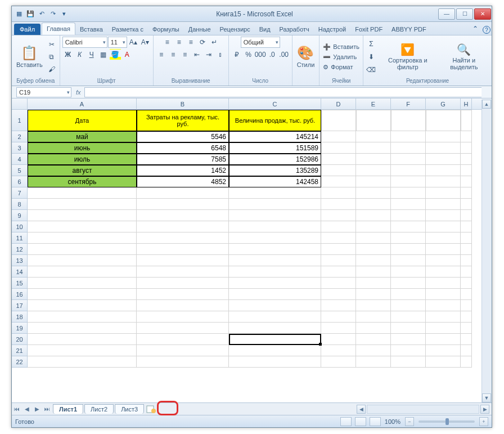 Image resolution: width=504 pixels, height=434 pixels. I want to click on cell: август, so click(82, 171).